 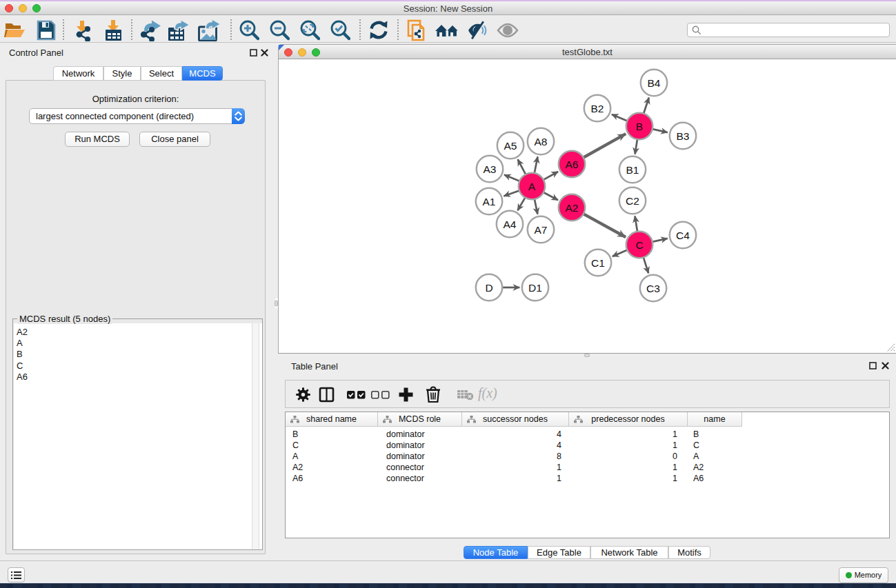 I want to click on svg-text: A7, so click(x=541, y=230).